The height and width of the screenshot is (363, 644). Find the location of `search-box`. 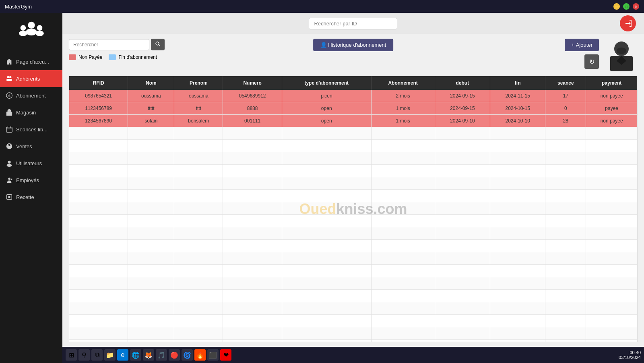

search-box is located at coordinates (117, 44).